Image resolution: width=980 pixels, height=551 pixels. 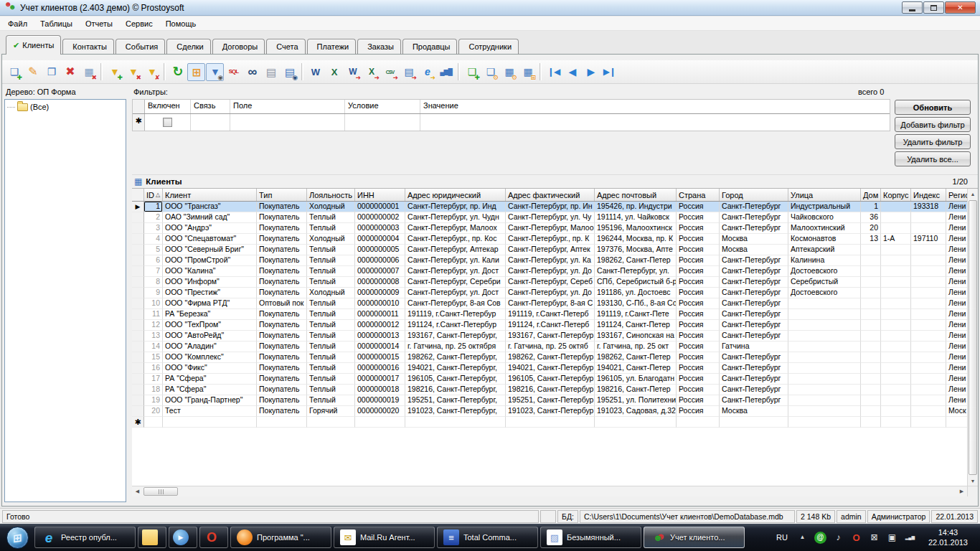 What do you see at coordinates (353, 72) in the screenshot?
I see `export-word-file-icon: W ➜` at bounding box center [353, 72].